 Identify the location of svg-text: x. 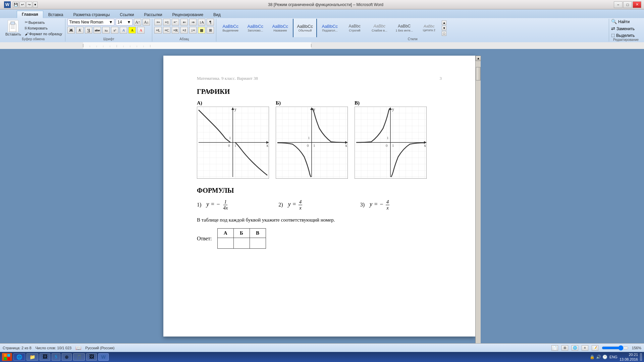
(267, 145).